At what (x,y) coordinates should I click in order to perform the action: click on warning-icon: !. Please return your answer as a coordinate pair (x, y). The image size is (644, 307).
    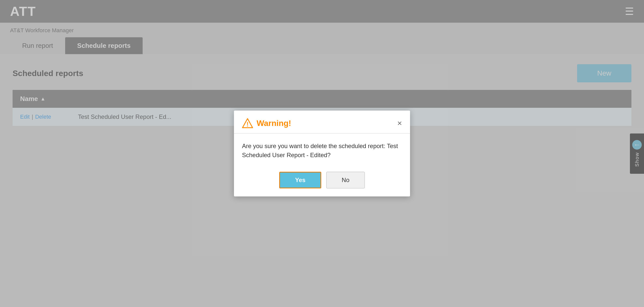
    Looking at the image, I should click on (248, 123).